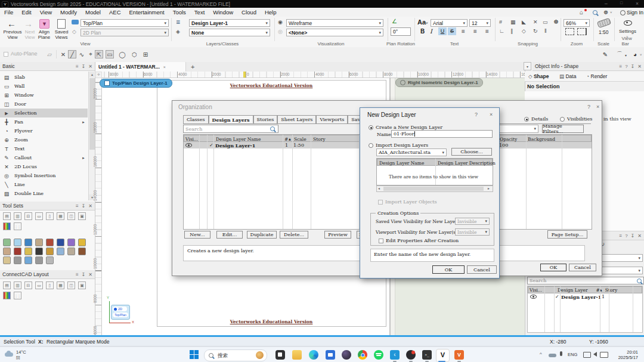 The height and width of the screenshot is (362, 644). Describe the element at coordinates (363, 355) in the screenshot. I see `chrome-icon` at that location.